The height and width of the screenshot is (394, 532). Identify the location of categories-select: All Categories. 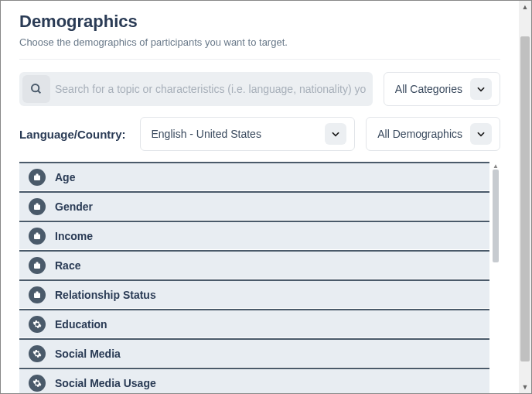
(442, 89).